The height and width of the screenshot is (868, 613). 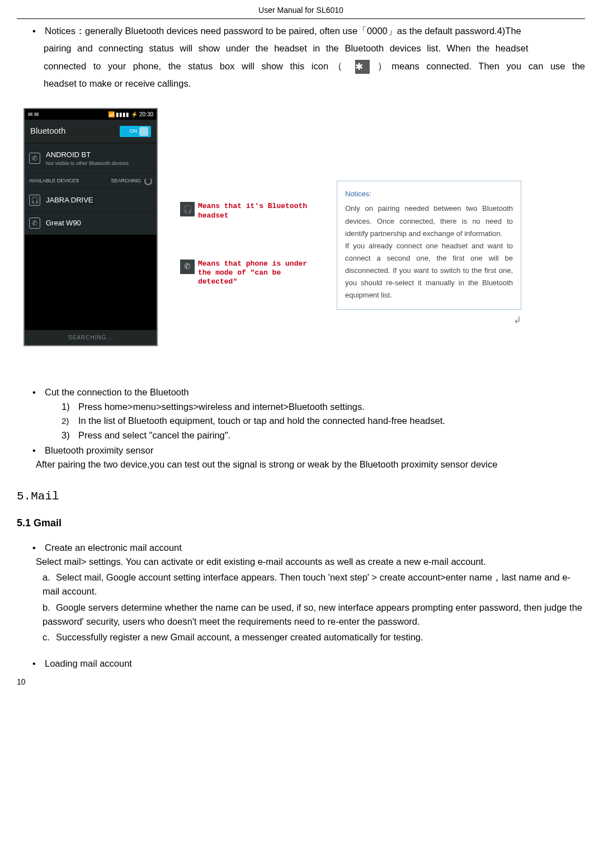 I want to click on step-number: 3), so click(x=70, y=435).